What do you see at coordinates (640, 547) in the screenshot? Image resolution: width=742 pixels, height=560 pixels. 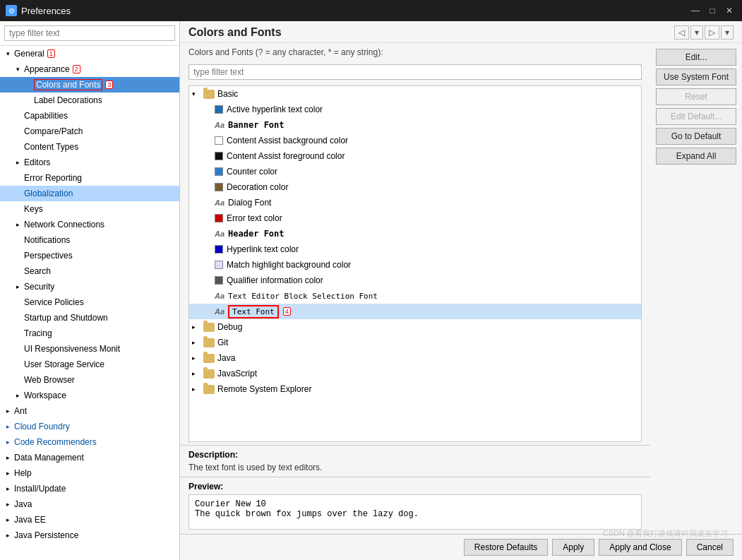 I see `apply-close-button: Apply and Close` at bounding box center [640, 547].